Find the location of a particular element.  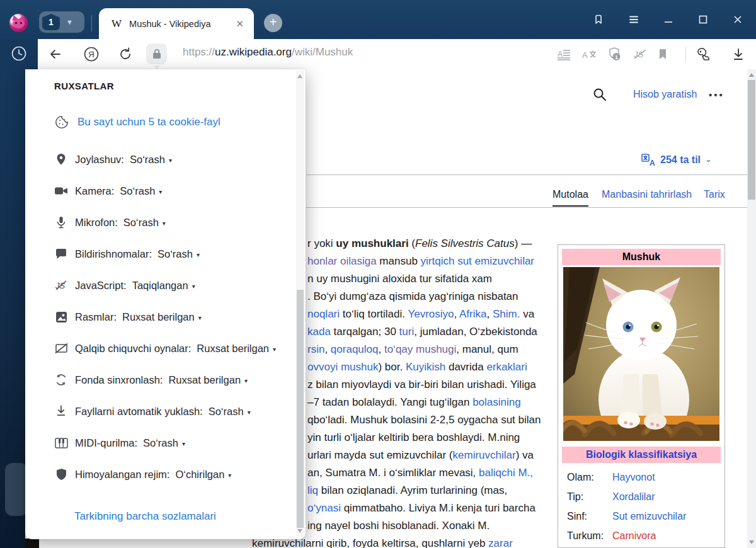

bookmark-icon is located at coordinates (663, 54).